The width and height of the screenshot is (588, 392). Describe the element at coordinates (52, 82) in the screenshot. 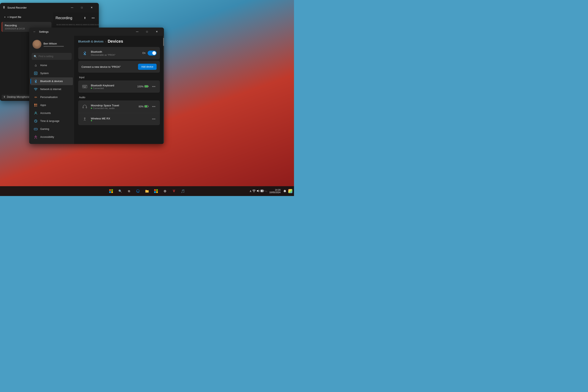

I see `sidebar-item-bluetooth: Bluetooth & devices` at that location.